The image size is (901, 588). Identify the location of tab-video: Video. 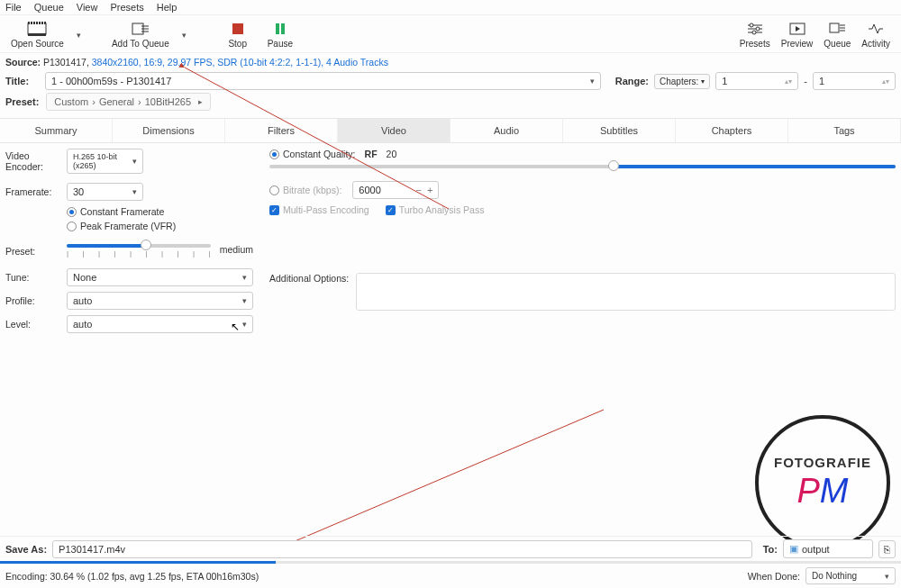
(395, 131).